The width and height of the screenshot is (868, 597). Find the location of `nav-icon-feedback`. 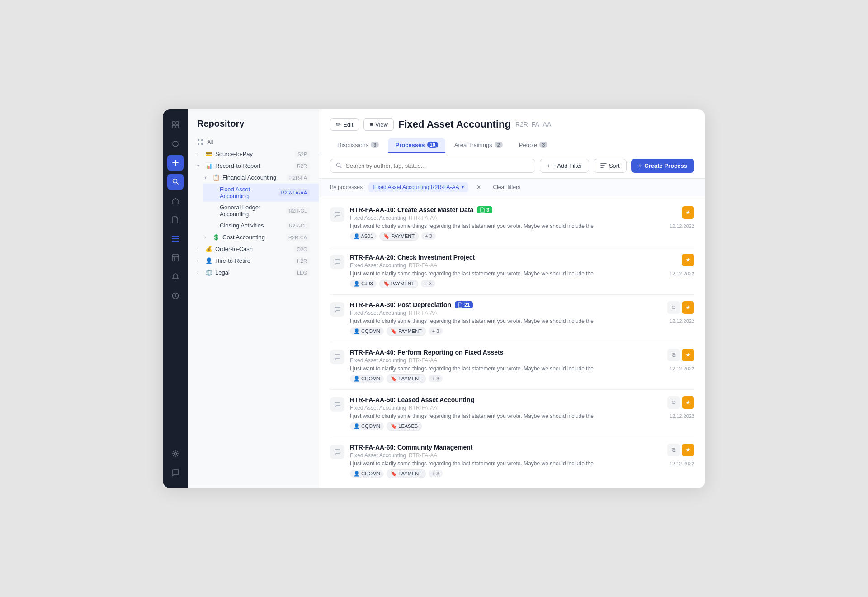

nav-icon-feedback is located at coordinates (175, 473).